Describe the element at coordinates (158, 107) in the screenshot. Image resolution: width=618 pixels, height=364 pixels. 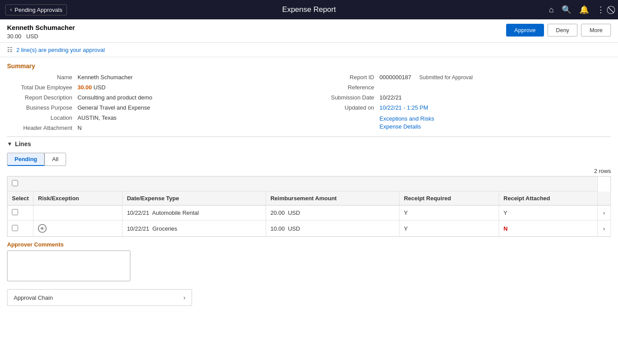
I see `purpose-field: Business Purpose General Travel and Expe…` at that location.